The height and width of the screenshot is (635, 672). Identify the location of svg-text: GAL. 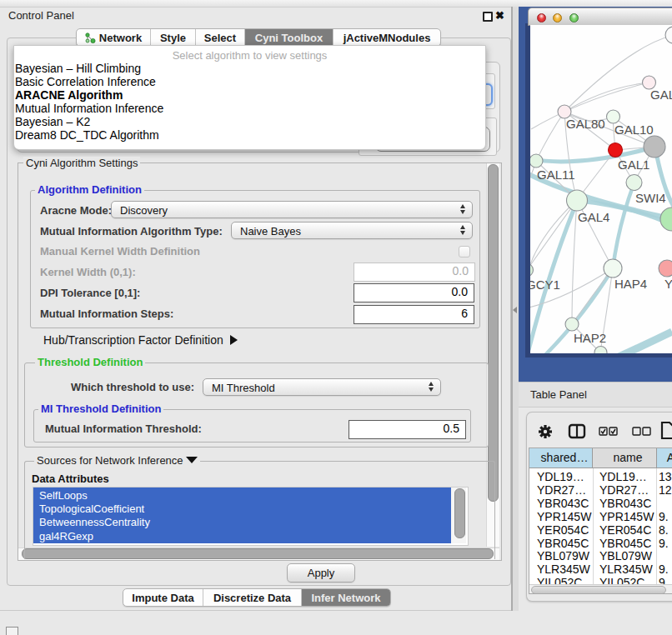
(661, 95).